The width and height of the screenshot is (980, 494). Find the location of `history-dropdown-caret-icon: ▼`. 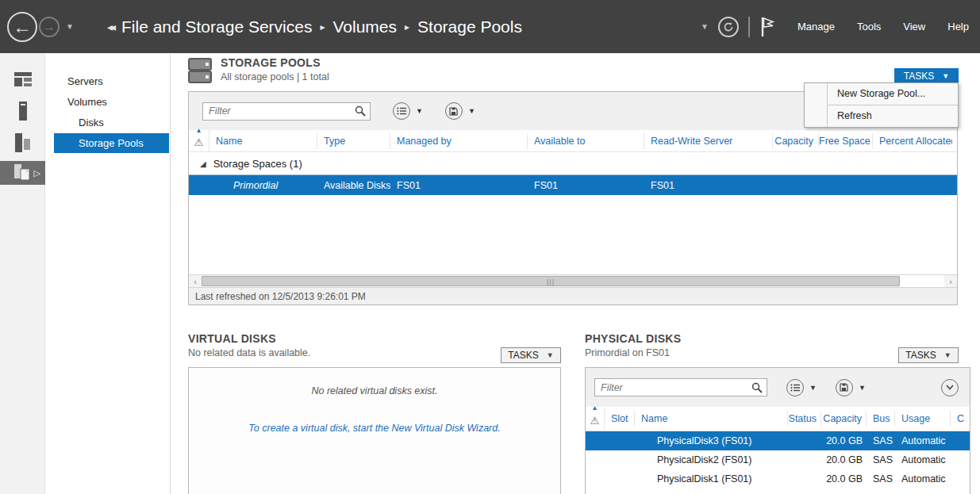

history-dropdown-caret-icon: ▼ is located at coordinates (70, 27).